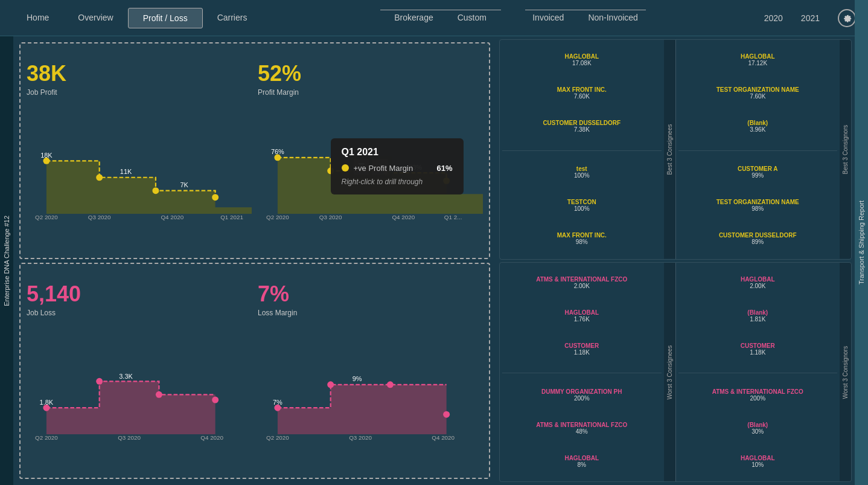  What do you see at coordinates (774, 18) in the screenshot?
I see `nav-2020: 2020` at bounding box center [774, 18].